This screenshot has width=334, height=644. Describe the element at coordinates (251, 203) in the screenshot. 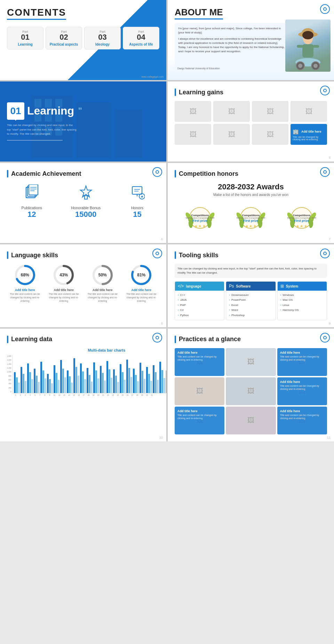

I see `slide-competition: Competition honors 2028-2032 Awards Make…` at that location.